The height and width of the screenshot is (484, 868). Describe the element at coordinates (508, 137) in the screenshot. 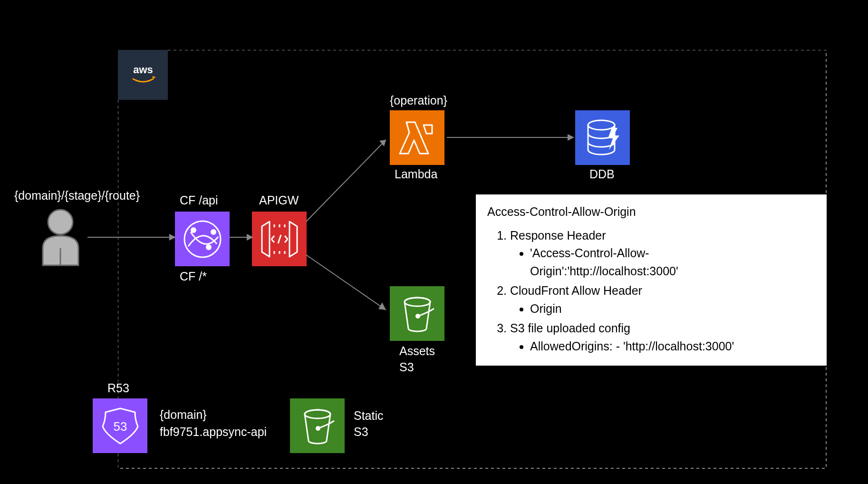

I see `arrow-lambda-ddb` at that location.